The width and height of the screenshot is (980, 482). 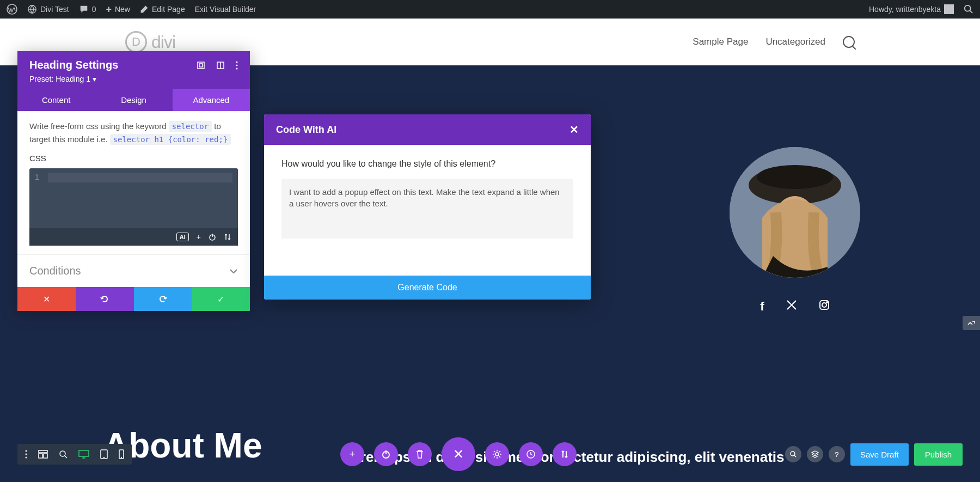 What do you see at coordinates (837, 454) in the screenshot?
I see `help-icon: ?` at bounding box center [837, 454].